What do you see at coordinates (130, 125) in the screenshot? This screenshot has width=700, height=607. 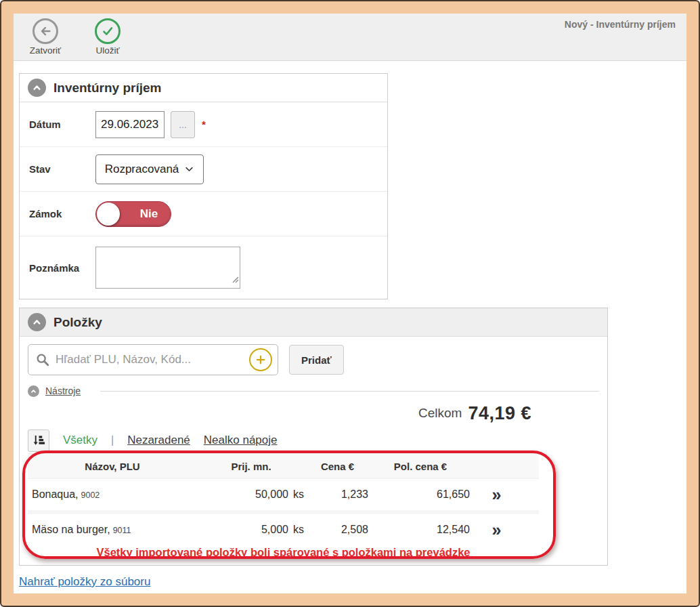 I see `date-input` at bounding box center [130, 125].